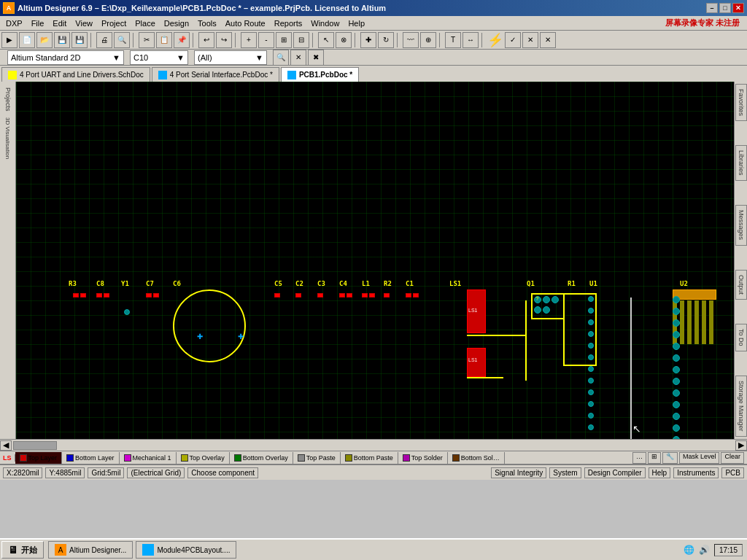  I want to click on layer-btn-dots: …, so click(639, 458).